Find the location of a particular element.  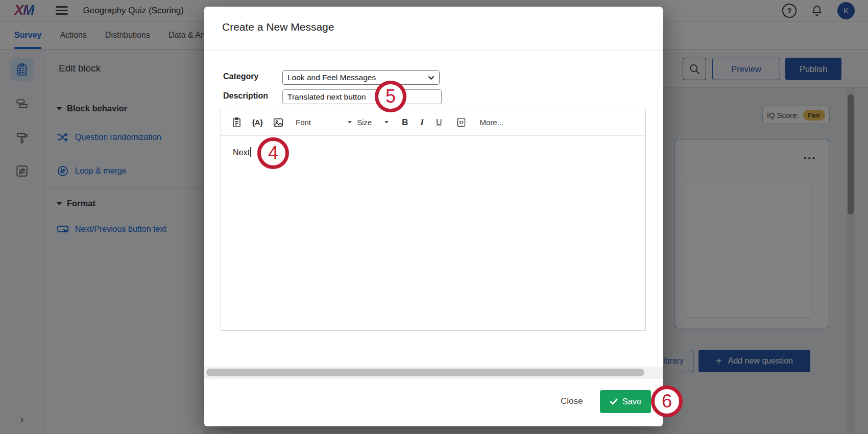

font-dropdown: Font is located at coordinates (324, 123).